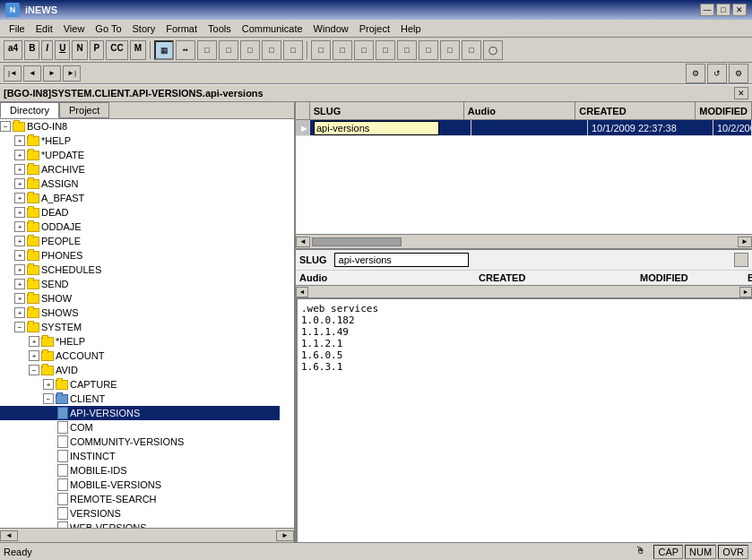  What do you see at coordinates (207, 50) in the screenshot?
I see `toolbar-view3: □` at bounding box center [207, 50].